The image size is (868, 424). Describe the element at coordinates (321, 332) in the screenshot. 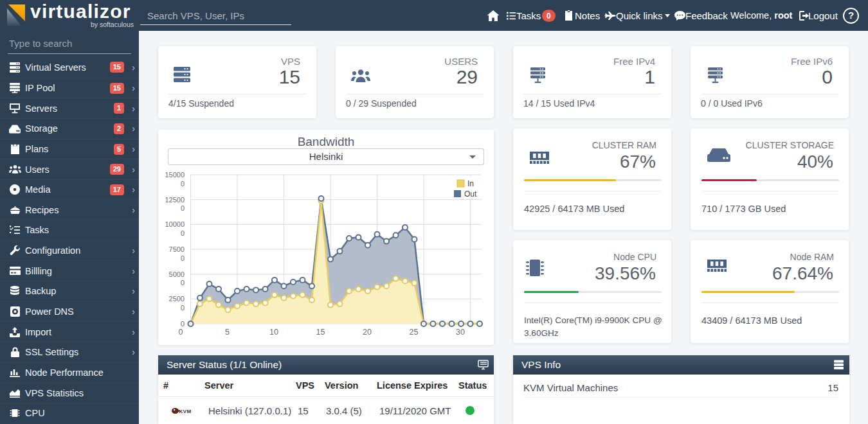

I see `svg-text: 15` at that location.